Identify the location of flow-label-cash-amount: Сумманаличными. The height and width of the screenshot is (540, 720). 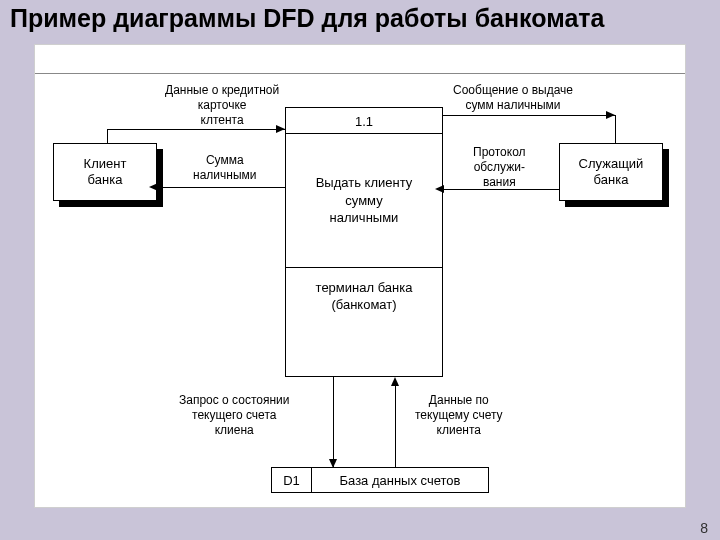
(224, 168).